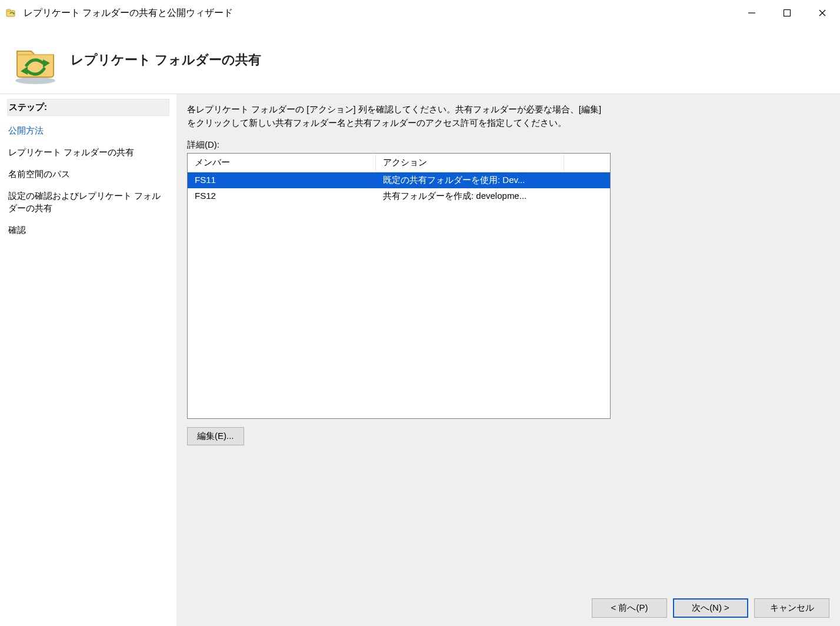  What do you see at coordinates (88, 202) in the screenshot?
I see `step-confirm-settings: 設定の確認およびレプリケート フォルダーの共有` at bounding box center [88, 202].